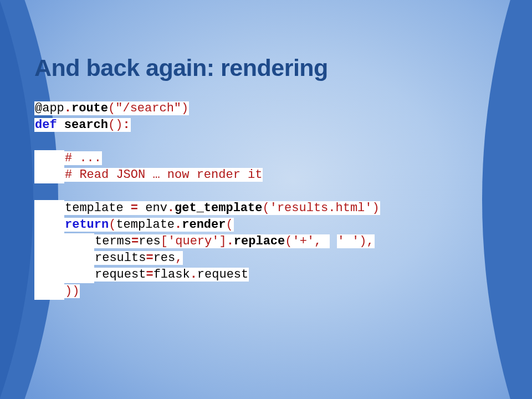  Describe the element at coordinates (273, 258) in the screenshot. I see `code-line-8: results=res,` at that location.